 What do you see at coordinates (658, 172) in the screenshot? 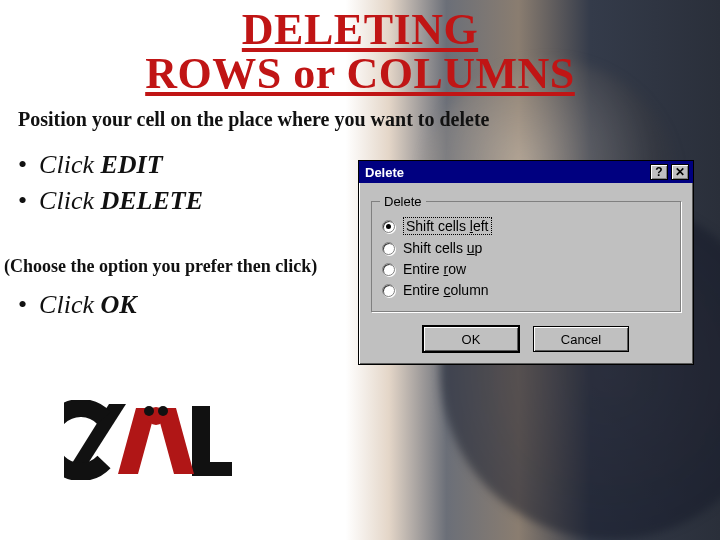
I see `help-icon: ?` at bounding box center [658, 172].